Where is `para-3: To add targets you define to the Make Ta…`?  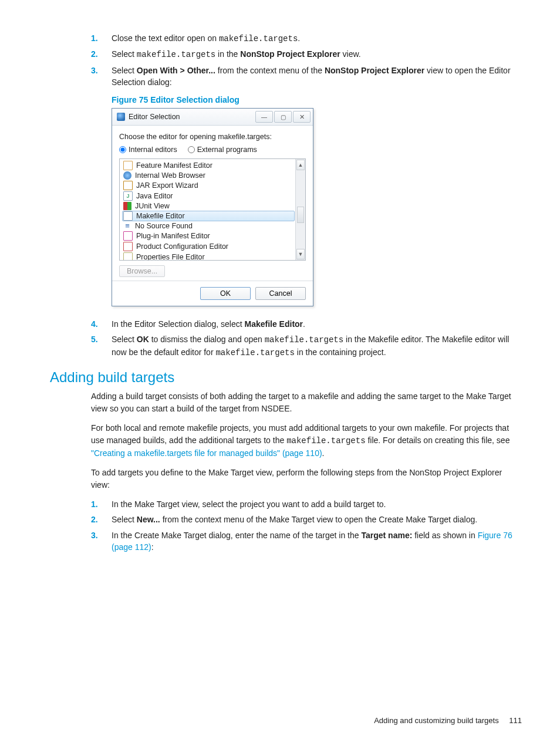
para-3: To add targets you define to the Make Ta… is located at coordinates (306, 479).